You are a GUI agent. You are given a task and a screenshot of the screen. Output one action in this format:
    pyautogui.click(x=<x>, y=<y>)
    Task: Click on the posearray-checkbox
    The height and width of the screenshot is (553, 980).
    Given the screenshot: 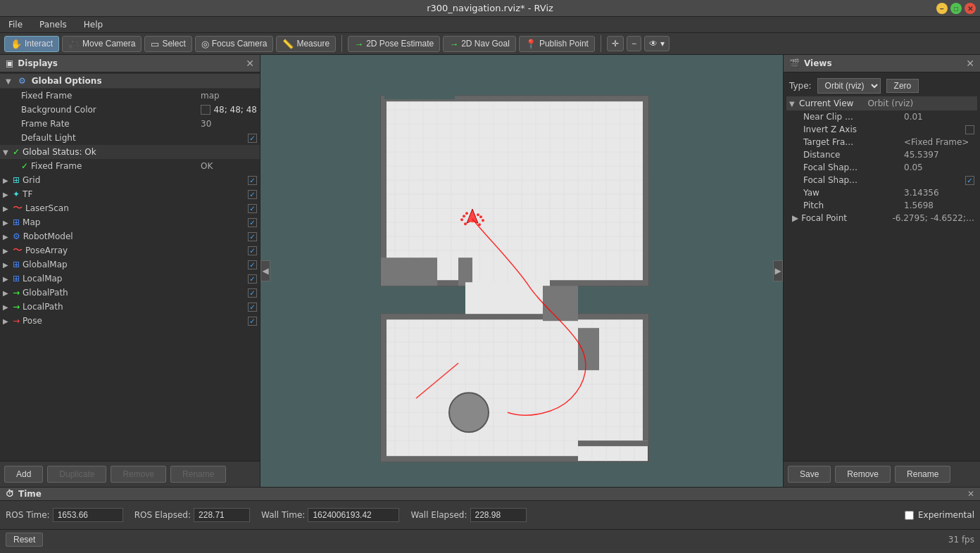 What is the action you would take?
    pyautogui.click(x=252, y=250)
    